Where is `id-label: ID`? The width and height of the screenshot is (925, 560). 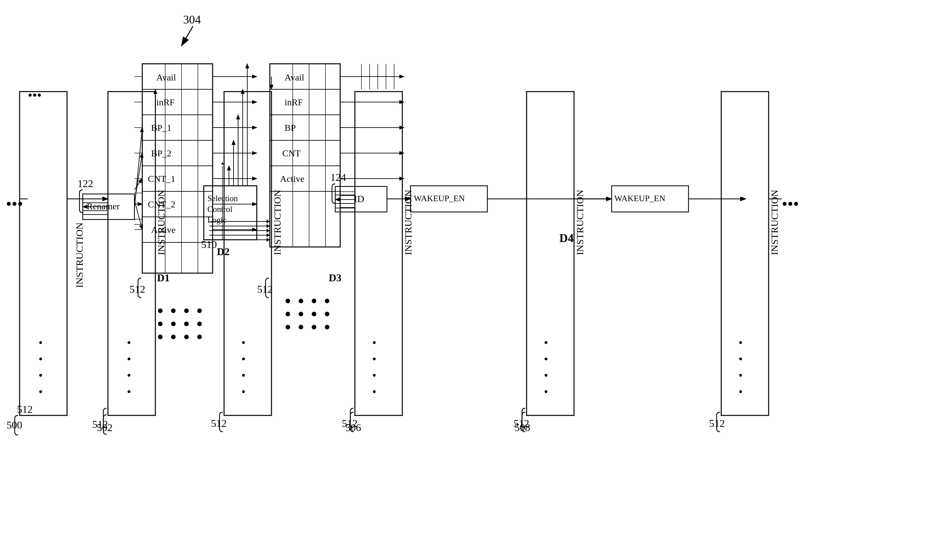
id-label: ID is located at coordinates (359, 199).